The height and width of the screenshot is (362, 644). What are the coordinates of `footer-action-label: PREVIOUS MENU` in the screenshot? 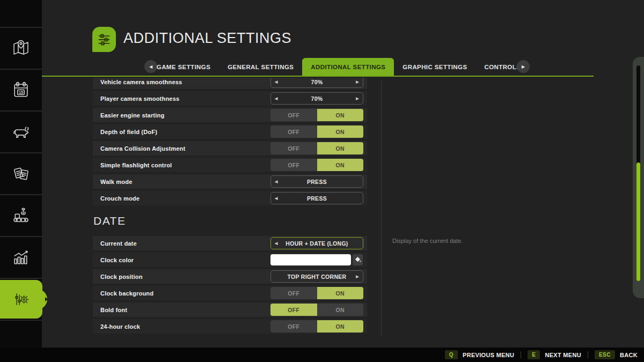 It's located at (488, 355).